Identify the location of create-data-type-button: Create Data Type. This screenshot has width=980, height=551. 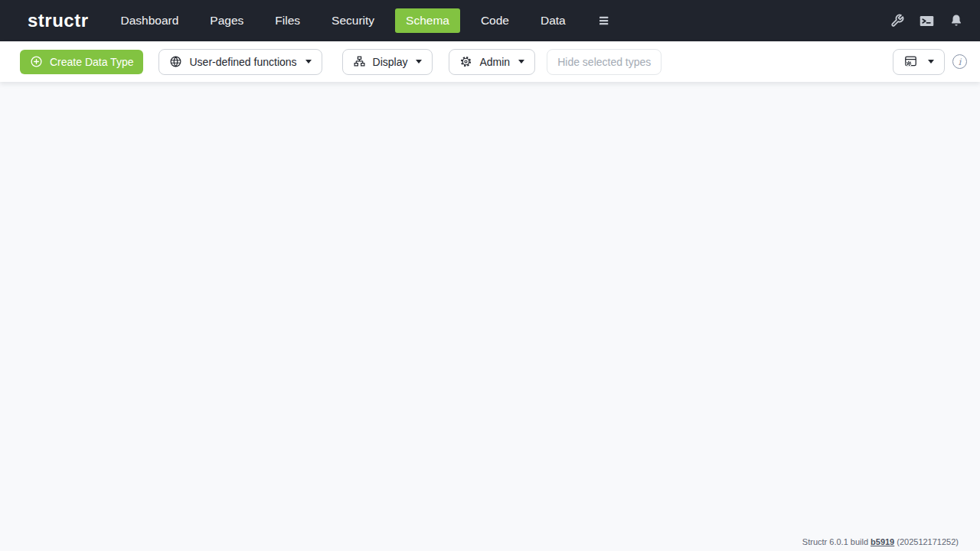
(81, 62).